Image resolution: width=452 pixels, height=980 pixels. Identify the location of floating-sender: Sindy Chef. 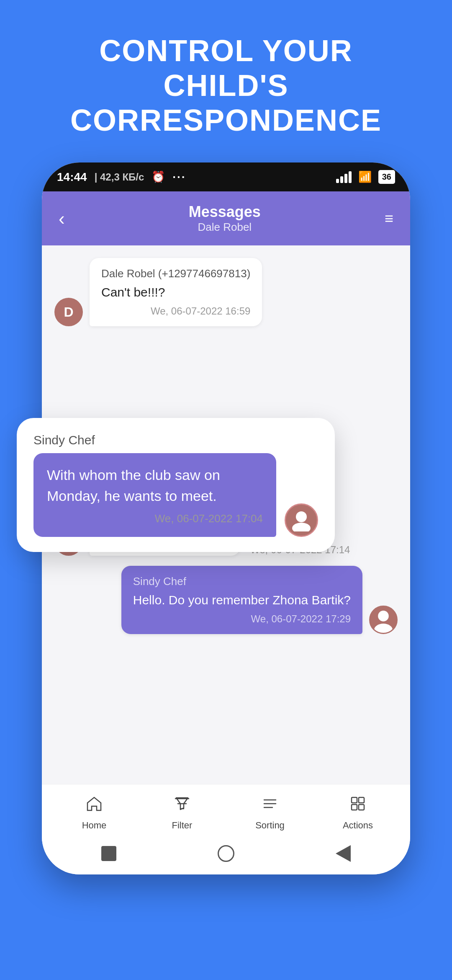
(176, 440).